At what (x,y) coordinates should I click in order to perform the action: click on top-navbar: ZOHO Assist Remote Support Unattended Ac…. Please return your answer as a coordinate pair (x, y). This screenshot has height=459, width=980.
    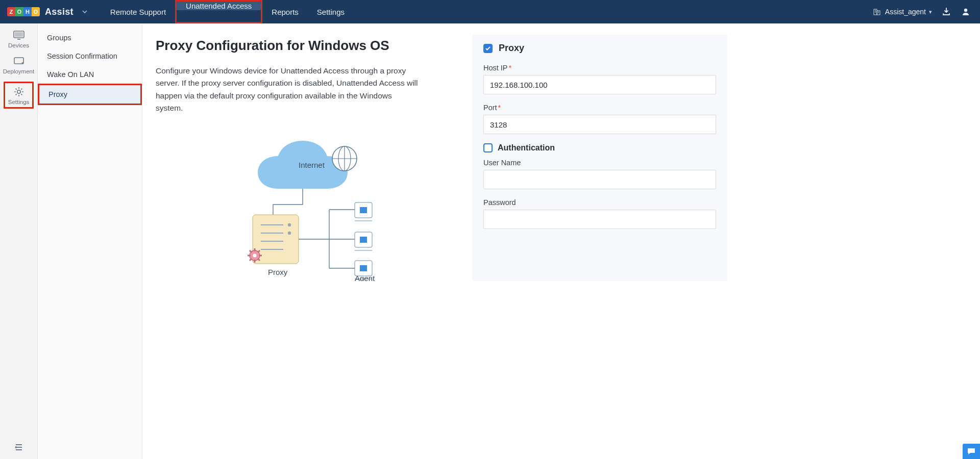
    Looking at the image, I should click on (490, 12).